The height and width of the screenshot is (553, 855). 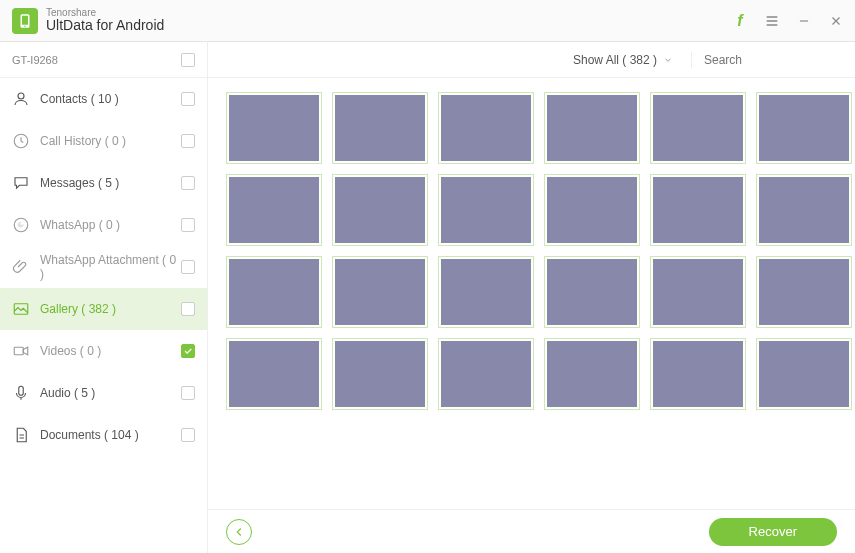 What do you see at coordinates (772, 21) in the screenshot?
I see `menu-icon` at bounding box center [772, 21].